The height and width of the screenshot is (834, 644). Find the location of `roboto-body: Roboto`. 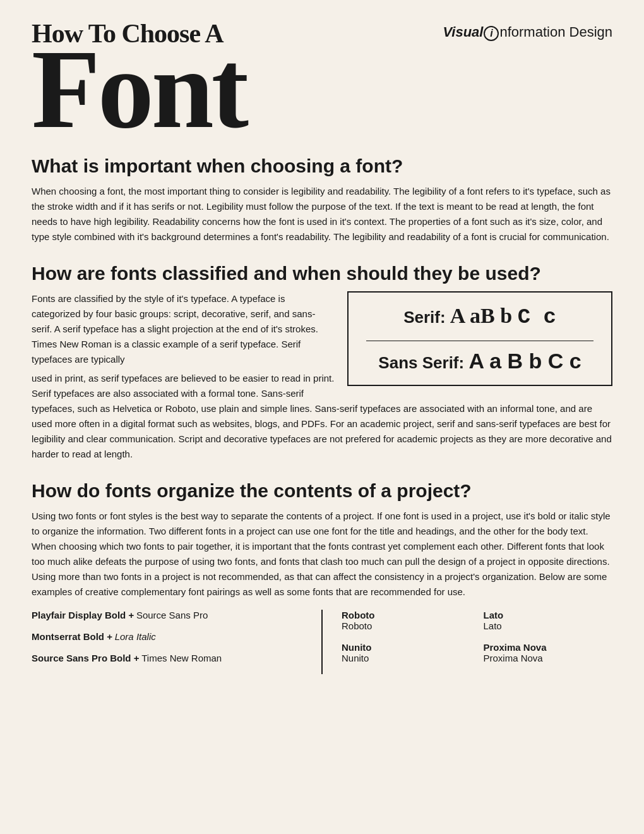

roboto-body: Roboto is located at coordinates (407, 626).